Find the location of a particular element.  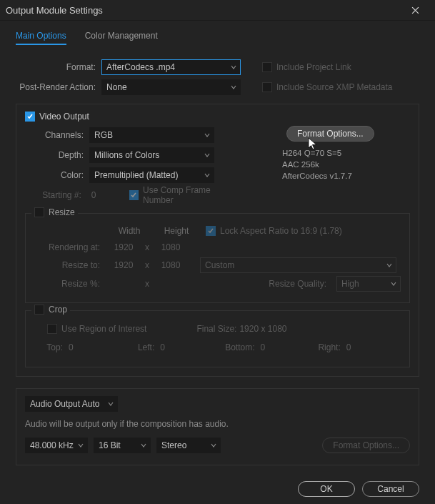

audio-bit-value: 16 Bit is located at coordinates (110, 445).